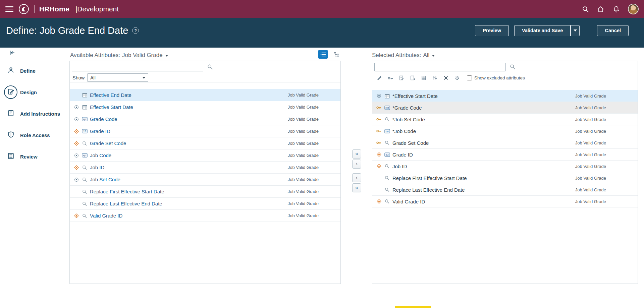  What do you see at coordinates (446, 78) in the screenshot?
I see `remove-icon` at bounding box center [446, 78].